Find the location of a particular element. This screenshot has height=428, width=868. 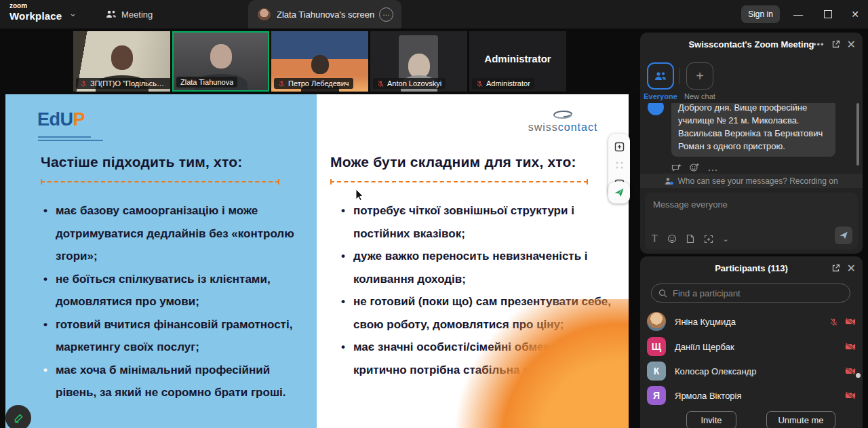

send-icon is located at coordinates (844, 235).